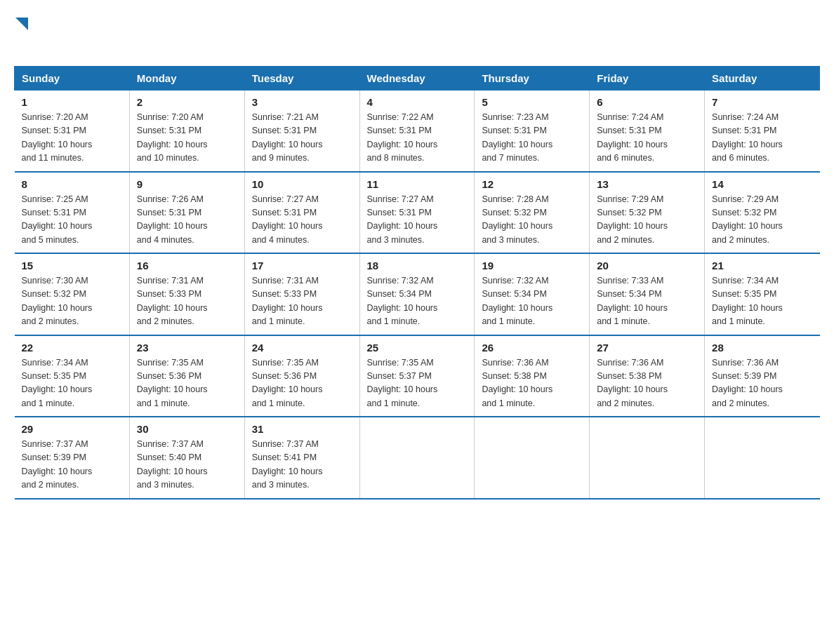 This screenshot has width=834, height=644. What do you see at coordinates (417, 265) in the screenshot?
I see `day-number: 18` at bounding box center [417, 265].